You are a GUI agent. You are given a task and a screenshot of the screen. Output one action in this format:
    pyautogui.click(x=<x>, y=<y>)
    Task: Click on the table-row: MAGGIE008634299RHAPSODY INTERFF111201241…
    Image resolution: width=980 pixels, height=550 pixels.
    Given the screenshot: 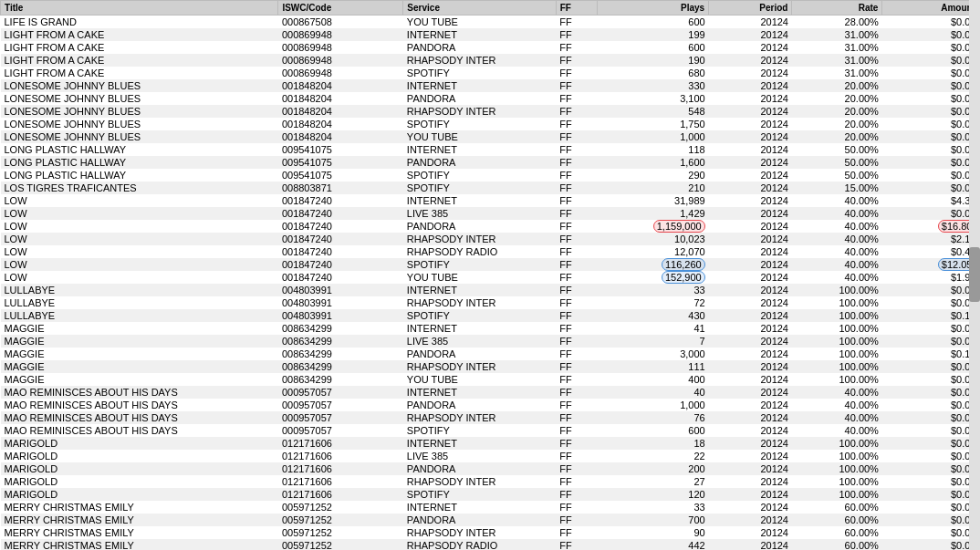 What is the action you would take?
    pyautogui.click(x=491, y=367)
    